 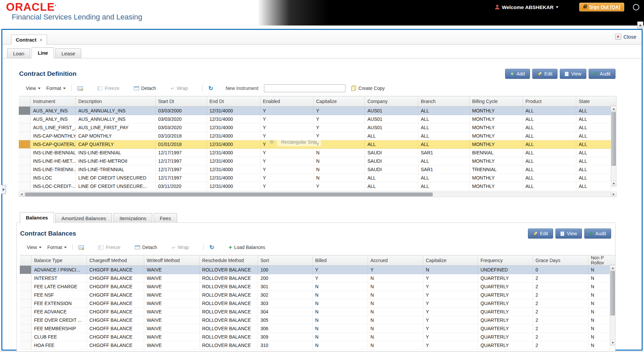 I want to click on scroll-left-button, so click(x=22, y=194).